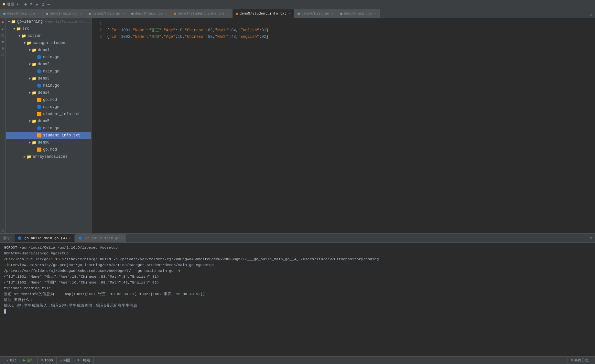 This screenshot has height=364, width=595. Describe the element at coordinates (49, 22) in the screenshot. I see `tree-project-root: ▼ 📁 go-learning ~/dev/GitRepository/c...` at that location.